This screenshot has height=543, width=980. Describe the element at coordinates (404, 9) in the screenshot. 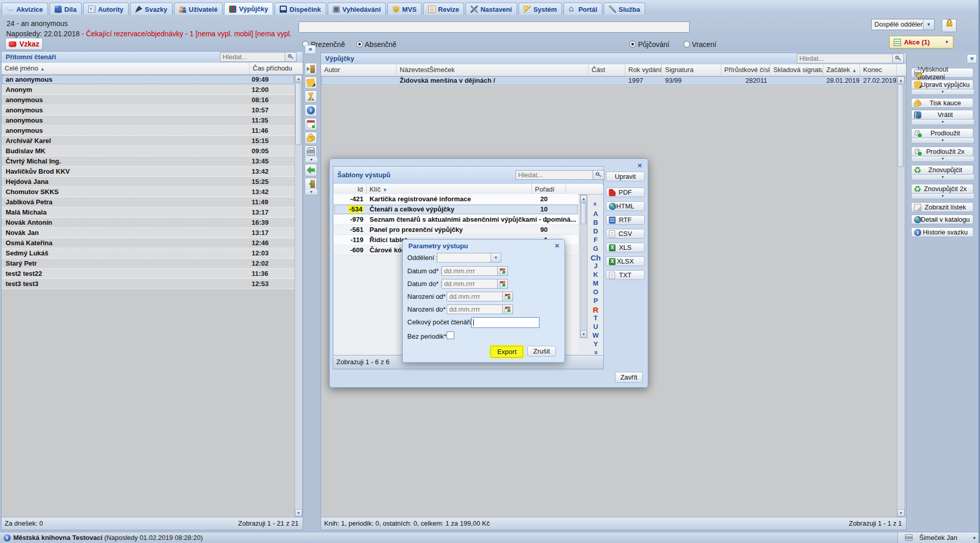

I see `tab-shield: MVS` at that location.